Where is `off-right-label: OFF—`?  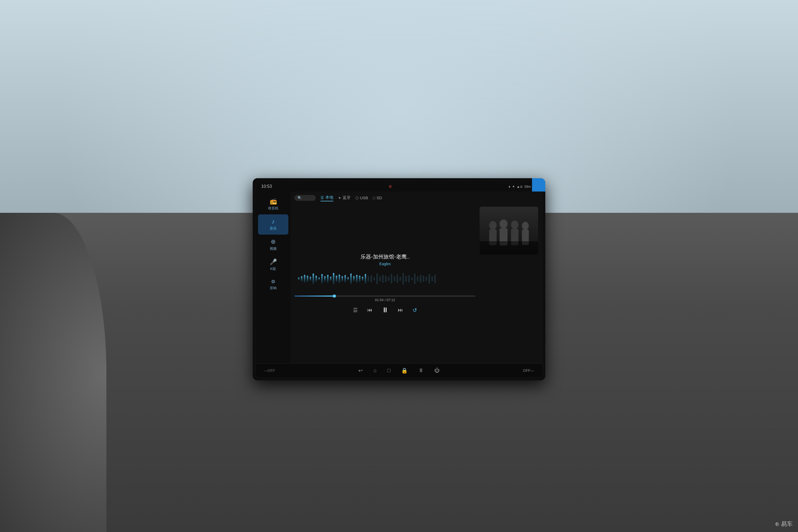 off-right-label: OFF— is located at coordinates (529, 370).